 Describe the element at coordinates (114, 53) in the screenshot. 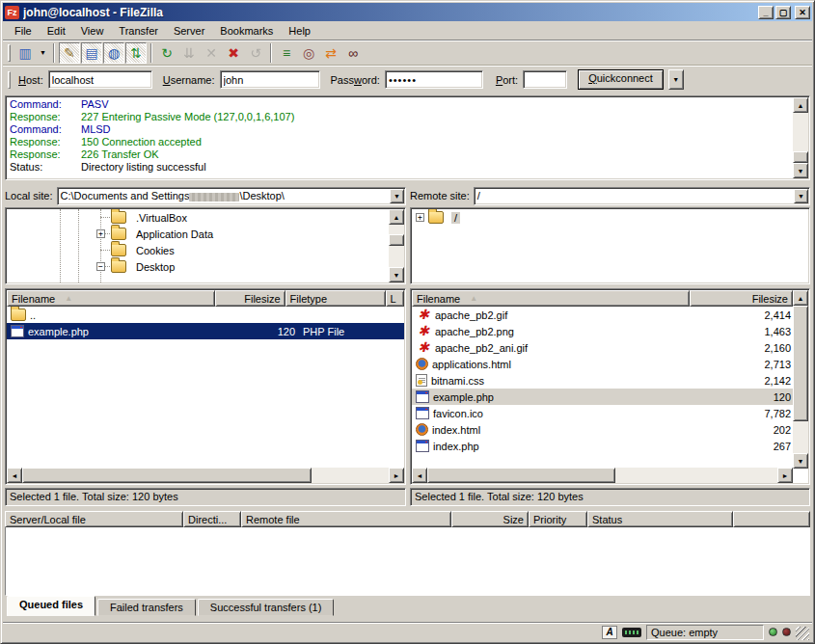

I see `toolbar-button-icon: ◍` at that location.